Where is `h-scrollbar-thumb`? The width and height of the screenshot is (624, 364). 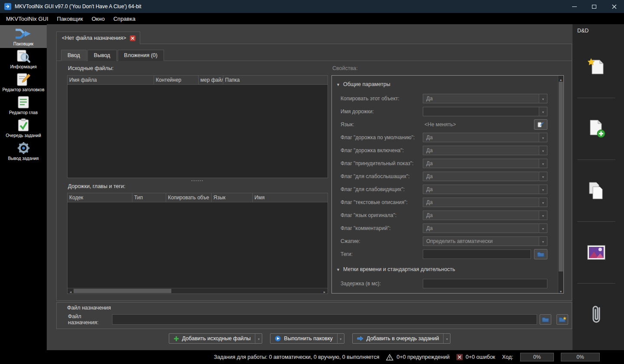 h-scrollbar-thumb is located at coordinates (122, 291).